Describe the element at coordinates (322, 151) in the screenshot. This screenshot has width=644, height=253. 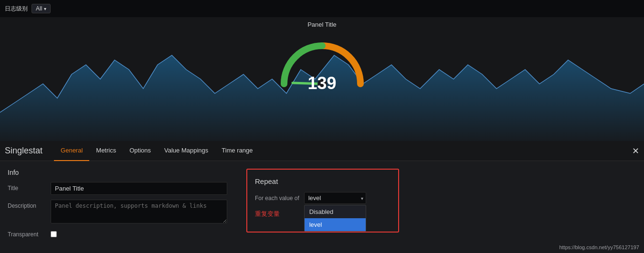
I see `tabs-bar: Singlestat General Metrics Options Value…` at that location.